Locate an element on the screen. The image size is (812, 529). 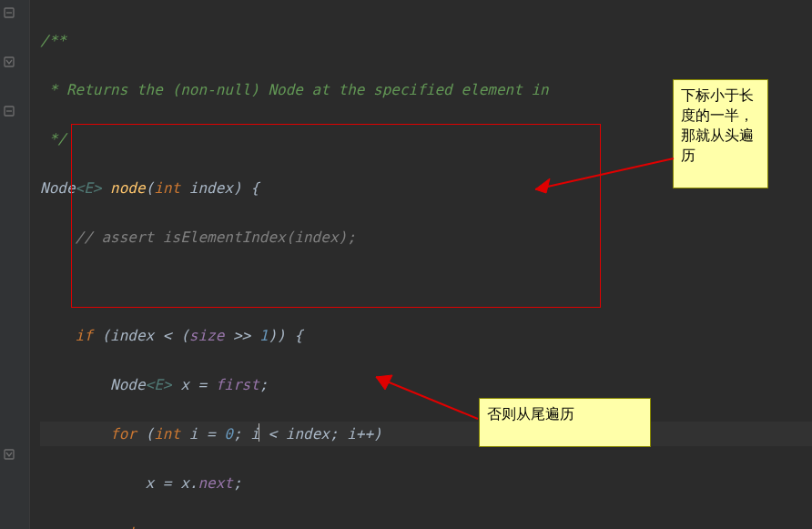
method-name: node is located at coordinates (127, 188).